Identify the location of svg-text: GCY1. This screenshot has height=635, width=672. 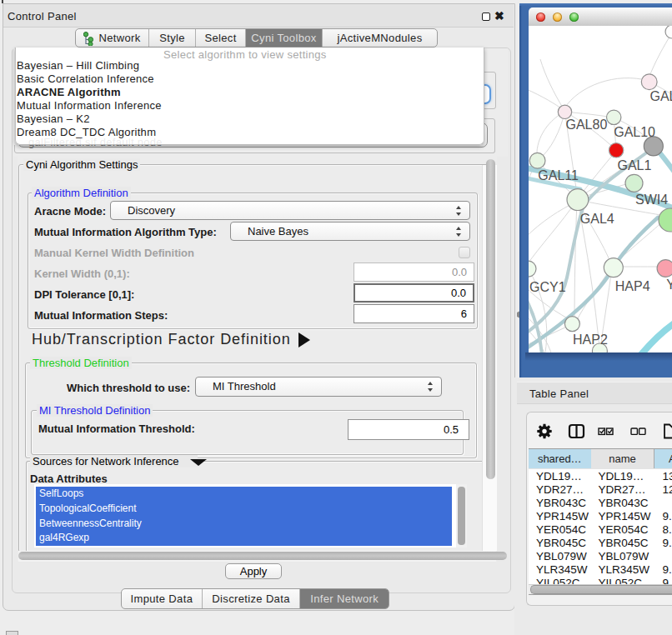
(548, 287).